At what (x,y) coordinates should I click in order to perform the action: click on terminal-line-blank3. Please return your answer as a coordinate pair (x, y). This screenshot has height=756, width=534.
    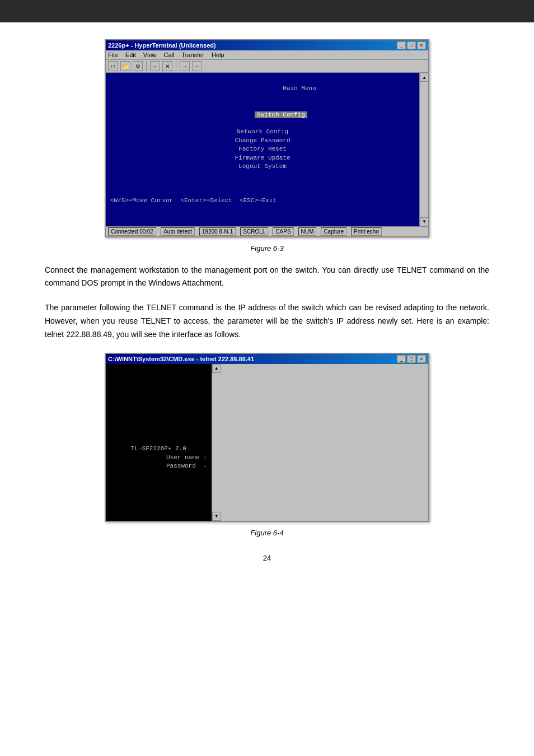
    Looking at the image, I should click on (263, 175).